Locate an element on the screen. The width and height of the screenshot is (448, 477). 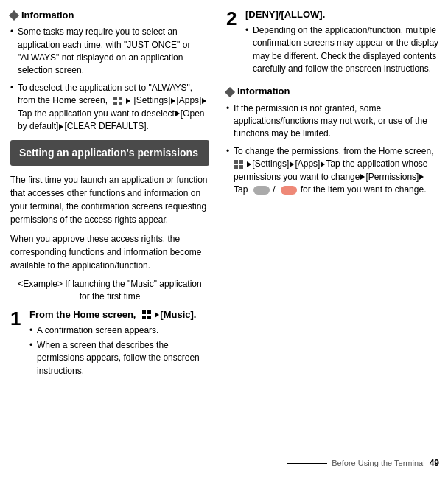
step-1: 1 From the Home screen, [Music]. A confi… is located at coordinates (110, 344).